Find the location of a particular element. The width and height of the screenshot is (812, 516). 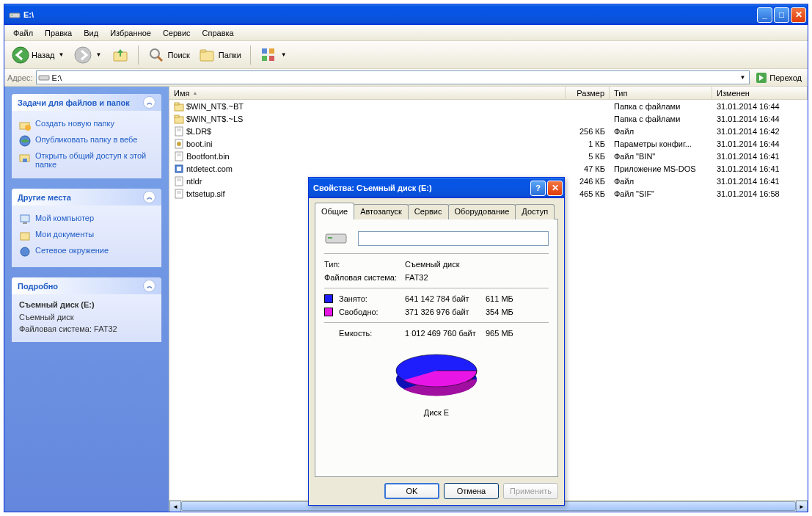

file-size: 246 КБ is located at coordinates (588, 181).